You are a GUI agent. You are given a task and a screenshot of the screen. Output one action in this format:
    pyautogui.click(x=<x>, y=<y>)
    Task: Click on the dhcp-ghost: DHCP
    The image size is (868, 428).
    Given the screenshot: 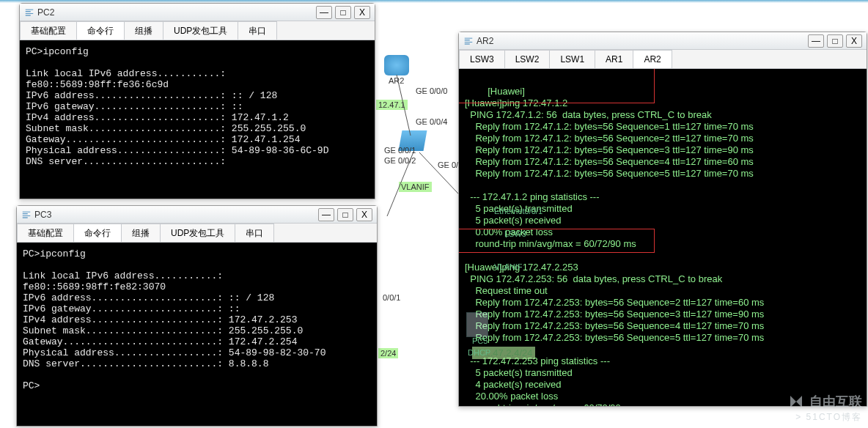 What is the action you would take?
    pyautogui.click(x=479, y=353)
    